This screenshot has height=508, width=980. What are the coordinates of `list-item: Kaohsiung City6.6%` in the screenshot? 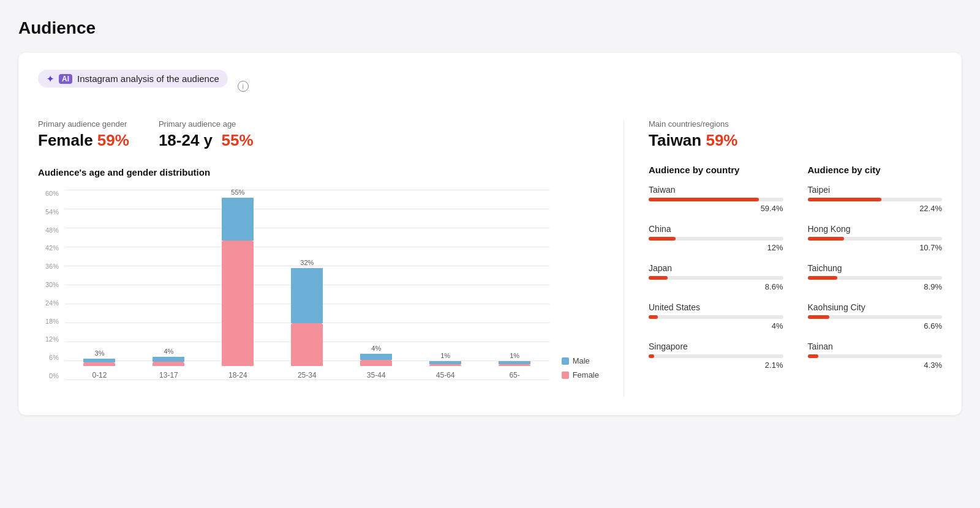 It's located at (875, 316).